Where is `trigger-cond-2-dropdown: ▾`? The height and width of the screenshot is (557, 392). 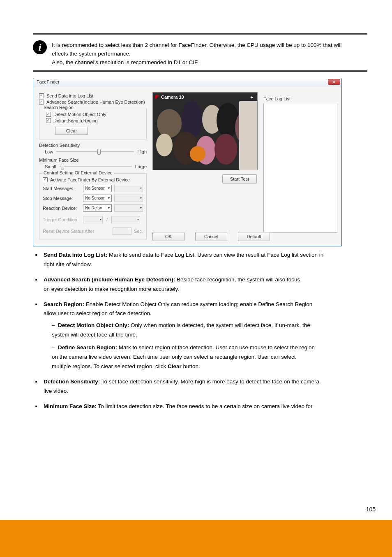 trigger-cond-2-dropdown: ▾ is located at coordinates (126, 220).